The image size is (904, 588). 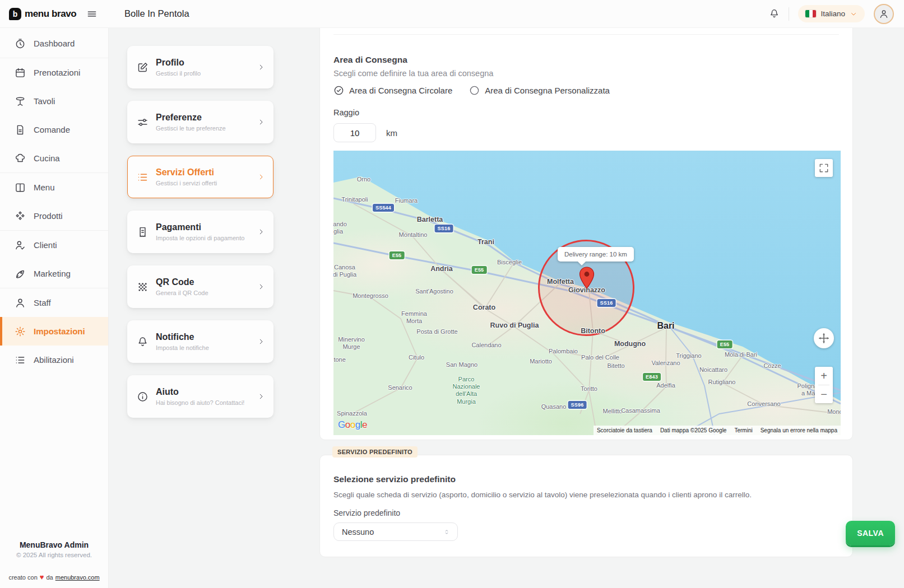 What do you see at coordinates (396, 532) in the screenshot?
I see `default-service-select: Nessuno` at bounding box center [396, 532].